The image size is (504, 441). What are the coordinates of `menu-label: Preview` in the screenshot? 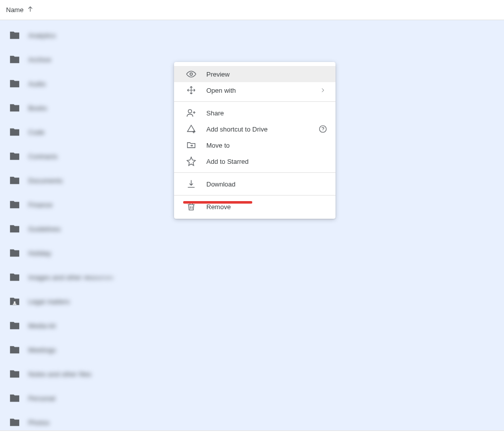 It's located at (267, 75).